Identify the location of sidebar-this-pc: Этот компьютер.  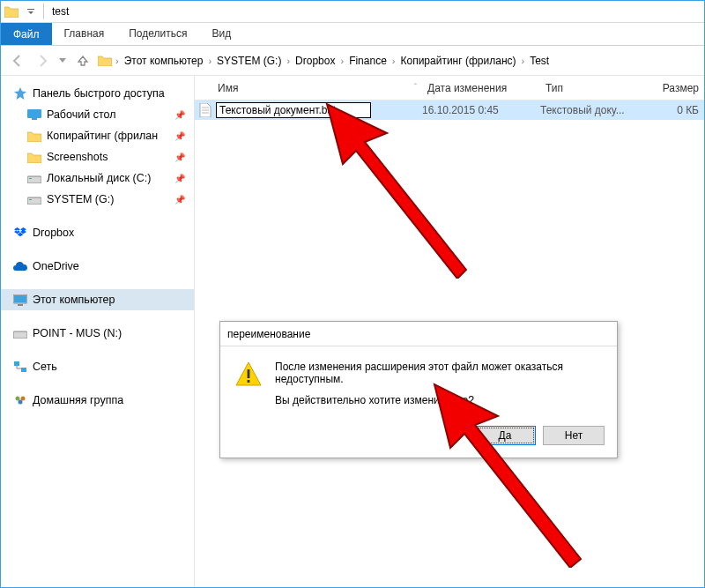
(97, 300).